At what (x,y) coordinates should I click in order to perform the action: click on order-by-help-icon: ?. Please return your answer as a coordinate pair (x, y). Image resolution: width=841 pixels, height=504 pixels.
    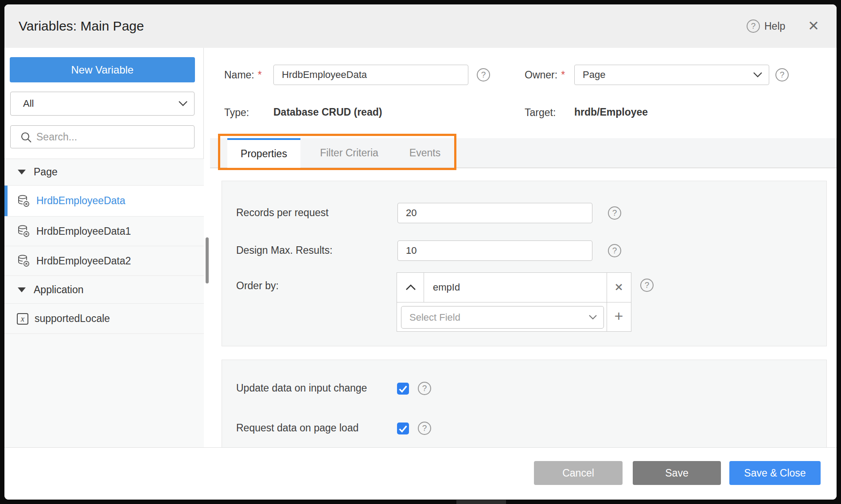
    Looking at the image, I should click on (647, 285).